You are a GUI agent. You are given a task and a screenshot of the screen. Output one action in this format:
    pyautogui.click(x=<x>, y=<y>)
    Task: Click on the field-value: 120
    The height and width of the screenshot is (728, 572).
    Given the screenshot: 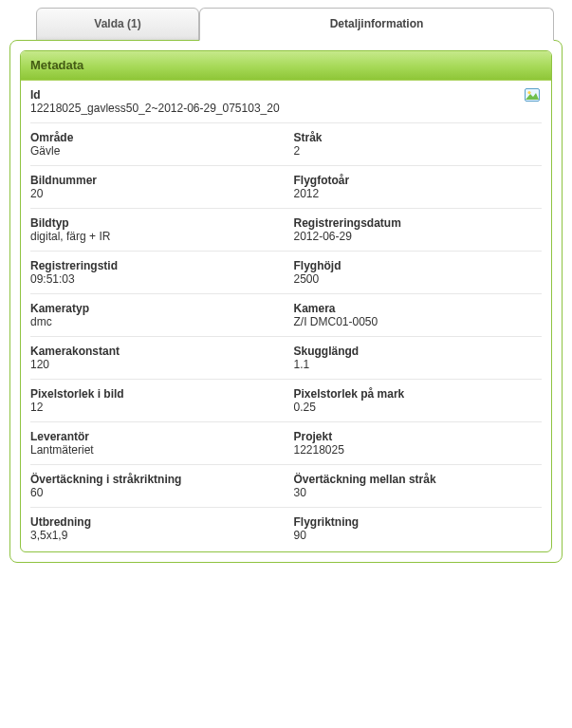 What is the action you would take?
    pyautogui.click(x=156, y=364)
    